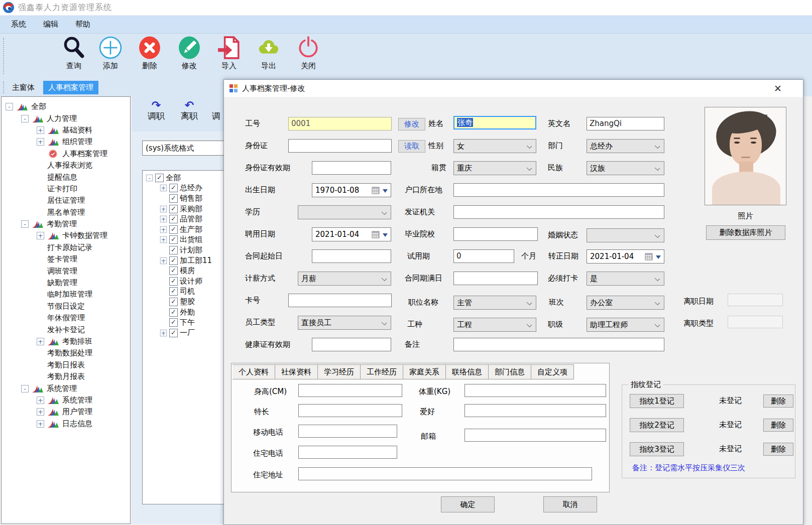 This screenshot has height=525, width=812. Describe the element at coordinates (657, 425) in the screenshot. I see `fingerprint-register-button: 指纹2登记` at that location.